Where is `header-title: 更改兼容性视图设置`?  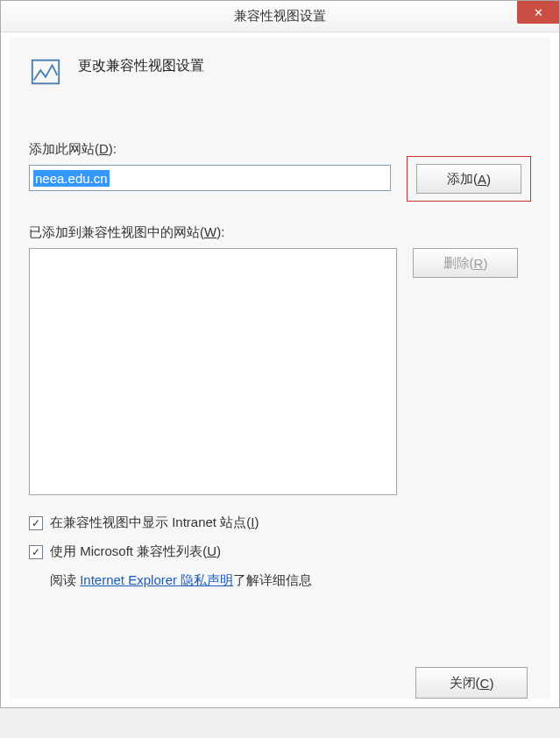 header-title: 更改兼容性视图设置 is located at coordinates (141, 67).